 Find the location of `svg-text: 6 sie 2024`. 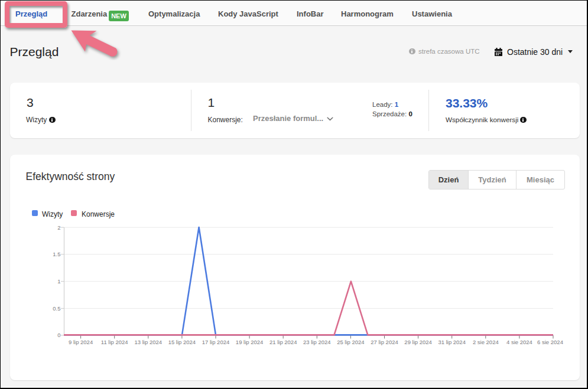

svg-text: 6 sie 2024 is located at coordinates (550, 342).